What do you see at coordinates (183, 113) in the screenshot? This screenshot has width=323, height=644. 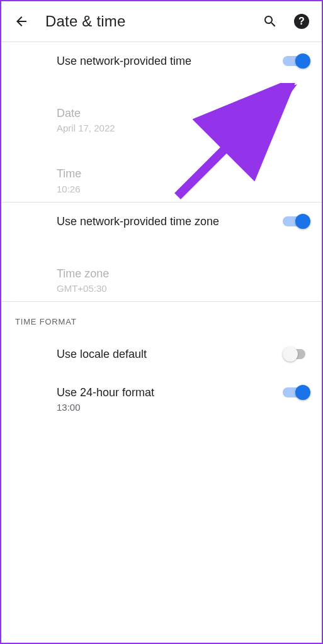 I see `date-label: Date` at bounding box center [183, 113].